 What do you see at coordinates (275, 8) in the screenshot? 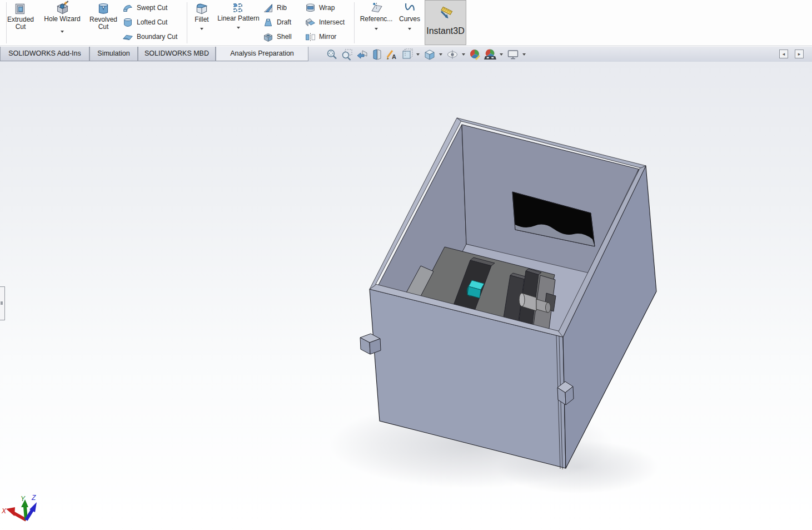
I see `rib-button: Rib` at bounding box center [275, 8].